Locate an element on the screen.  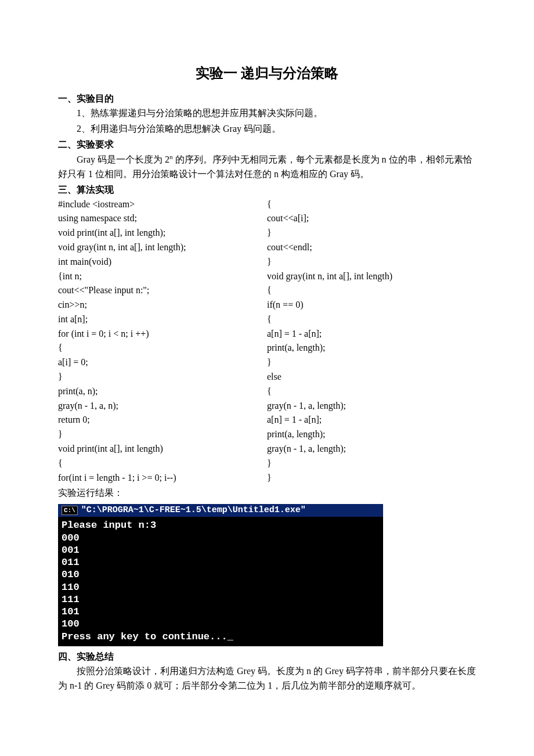
terminal-titlebar: C:\ "C:\PROGRA~1\C-FREE~1.5\temp\Untitle… is located at coordinates (221, 510).